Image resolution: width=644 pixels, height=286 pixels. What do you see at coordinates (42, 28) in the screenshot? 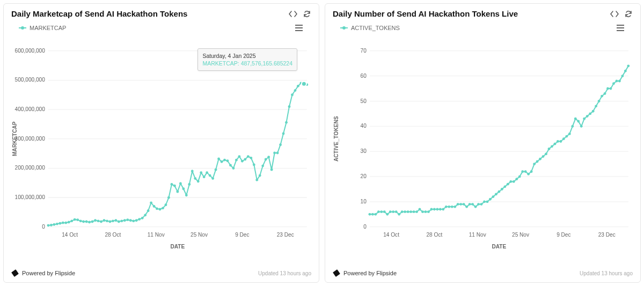
I see `legend-item-marketcap: MARKETCAP` at bounding box center [42, 28].